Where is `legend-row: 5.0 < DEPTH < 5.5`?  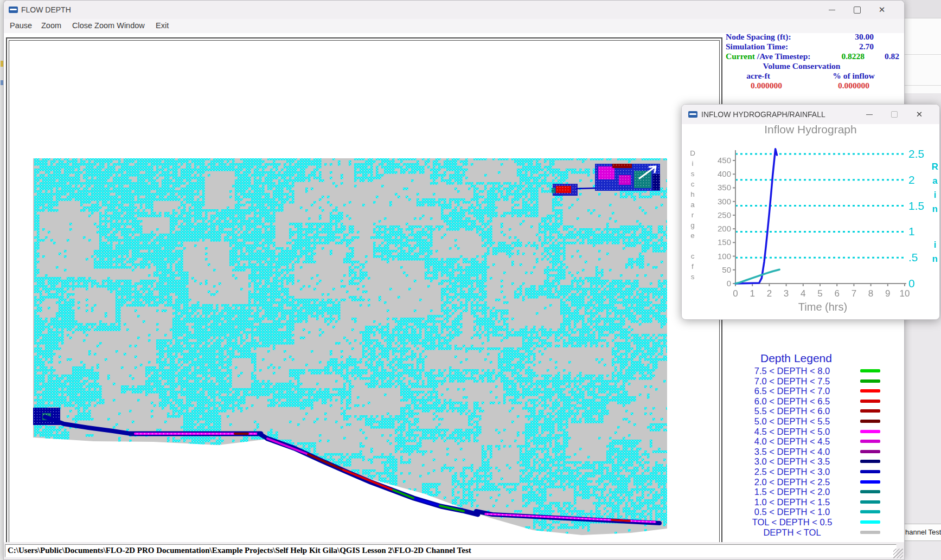 legend-row: 5.0 < DEPTH < 5.5 is located at coordinates (810, 421).